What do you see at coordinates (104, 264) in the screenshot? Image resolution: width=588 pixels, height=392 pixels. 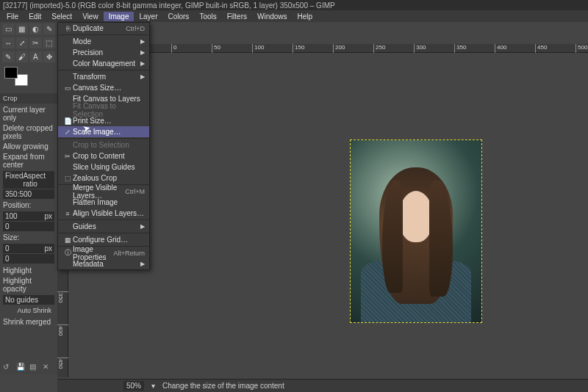 I see `menu-item-metadata: Metadata▶` at bounding box center [104, 264].